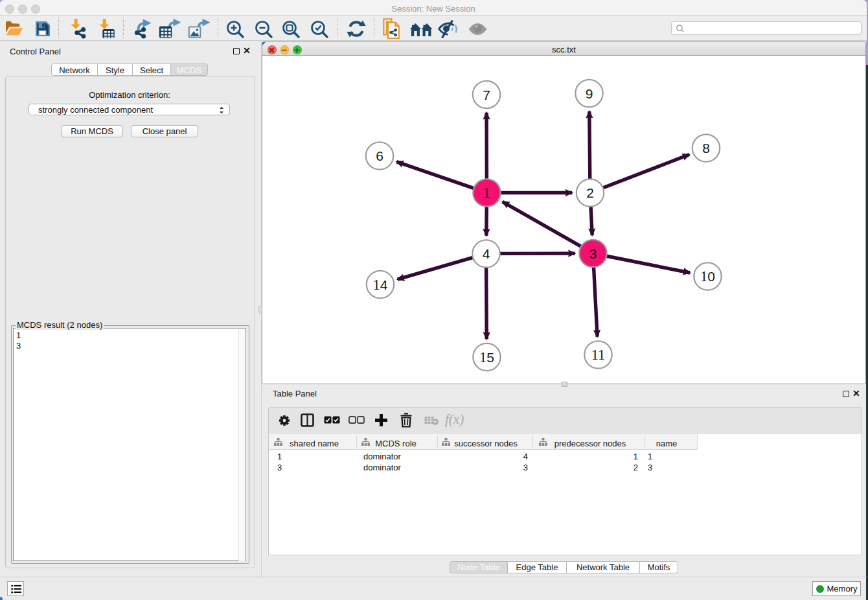 This screenshot has height=600, width=868. I want to click on svg-text: 15, so click(487, 358).